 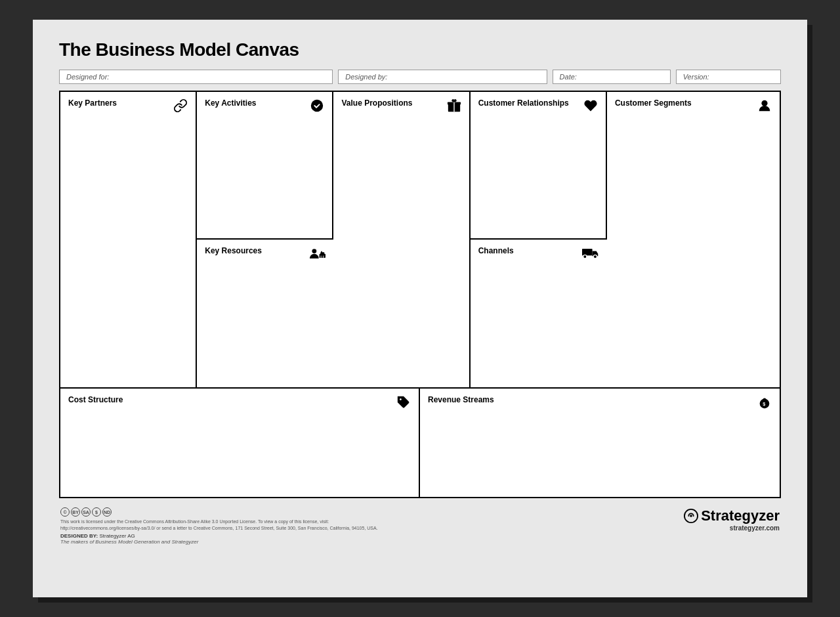 I want to click on cc-by-icon: BY, so click(x=75, y=512).